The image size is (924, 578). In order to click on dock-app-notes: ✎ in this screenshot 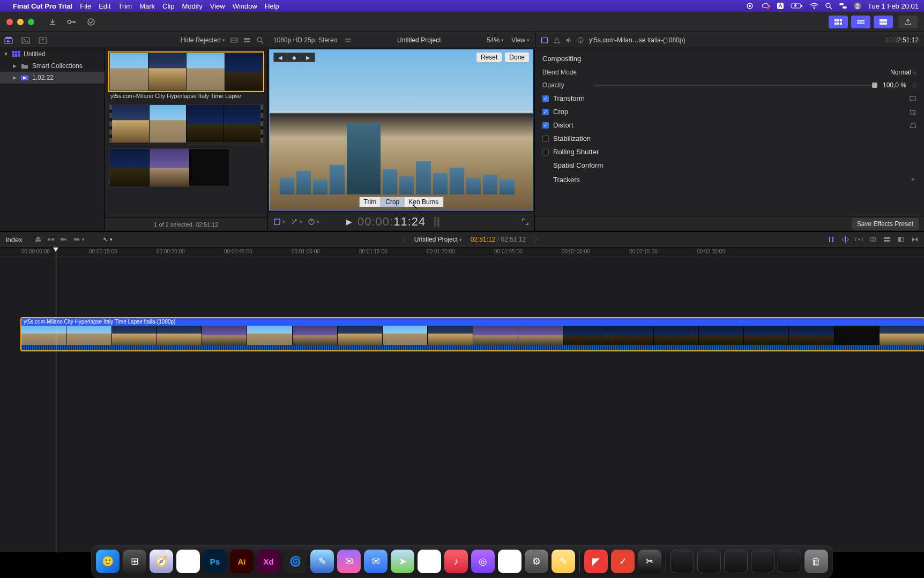, I will do `click(563, 561)`.